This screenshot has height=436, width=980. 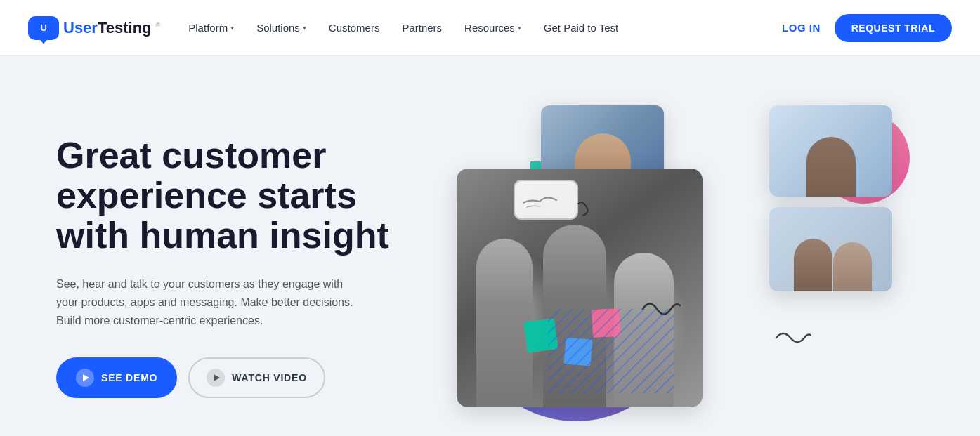 What do you see at coordinates (551, 205) in the screenshot?
I see `chat-bubble-decoration` at bounding box center [551, 205].